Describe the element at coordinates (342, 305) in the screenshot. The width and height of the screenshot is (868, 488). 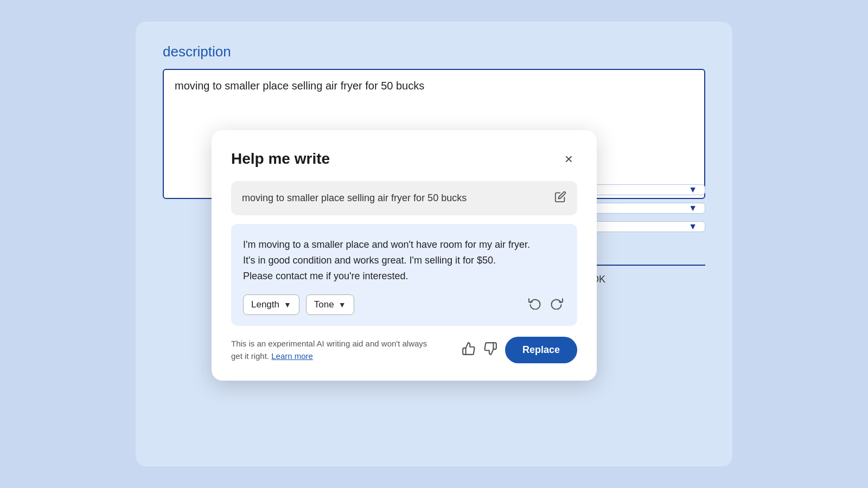
I see `tone-arrow-icon: ▼` at that location.